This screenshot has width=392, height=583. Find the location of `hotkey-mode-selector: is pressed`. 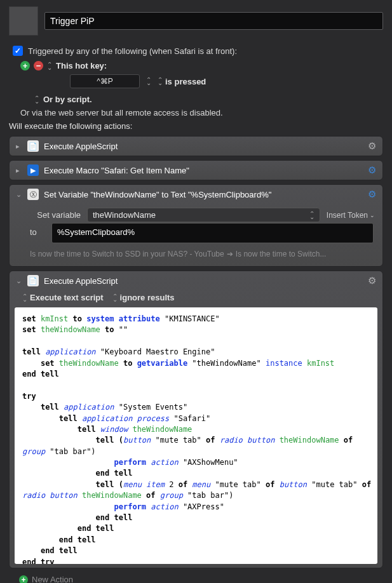

hotkey-mode-selector: is pressed is located at coordinates (182, 81).